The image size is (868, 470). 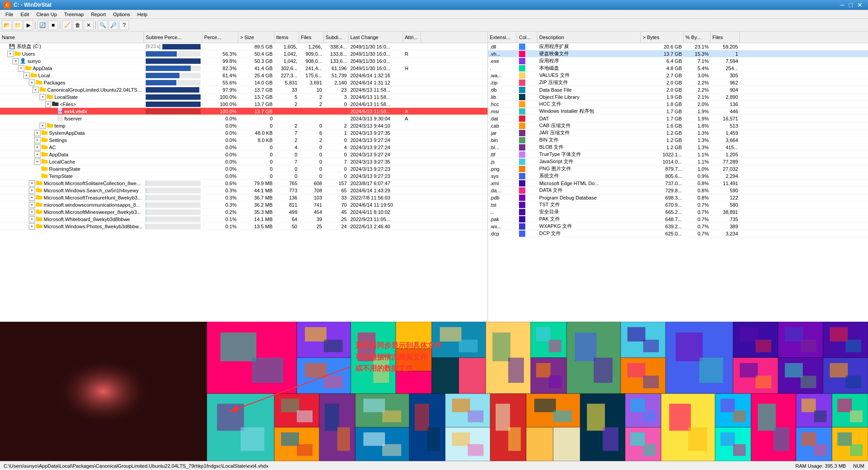 What do you see at coordinates (678, 83) in the screenshot?
I see `ext-row: .zipZIP 压缩文件2.0 GB2.2%962` at bounding box center [678, 83].